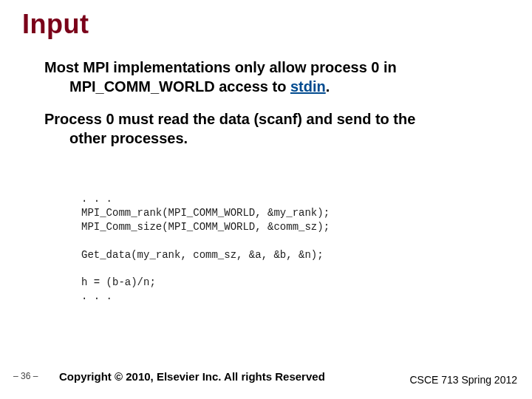 This screenshot has height=399, width=532. I want to click on slide-title: Input, so click(55, 24).